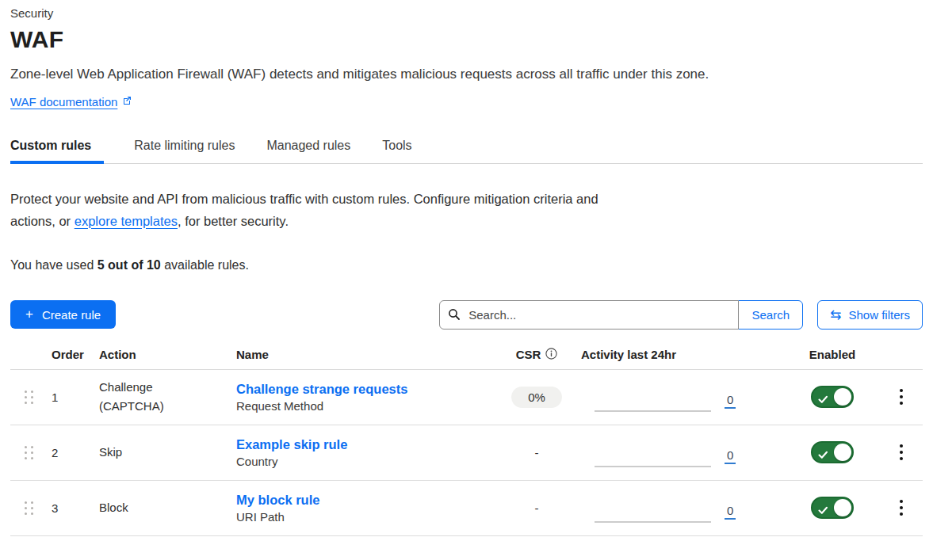  What do you see at coordinates (366, 406) in the screenshot?
I see `rule-field: Request Method` at bounding box center [366, 406].